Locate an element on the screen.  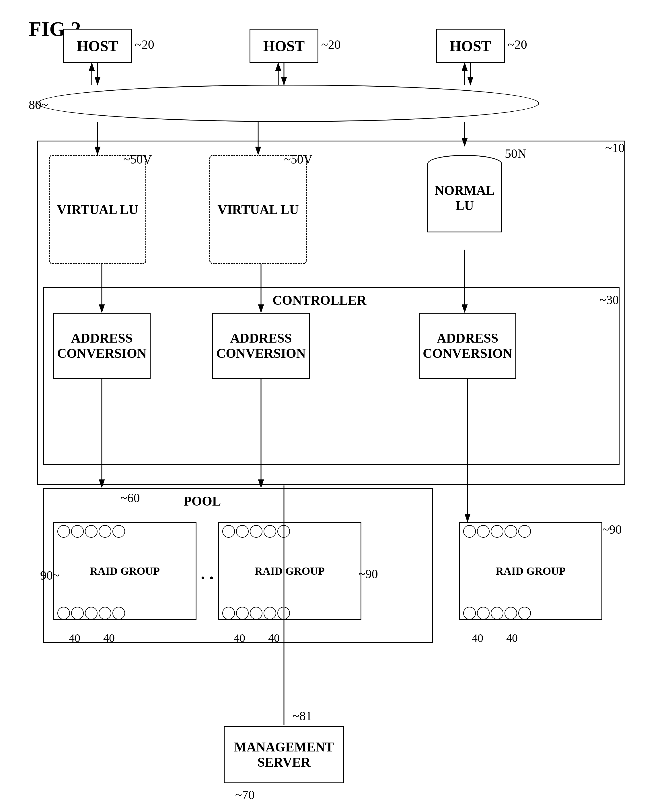
host-ref-1: ~20 is located at coordinates (144, 45).